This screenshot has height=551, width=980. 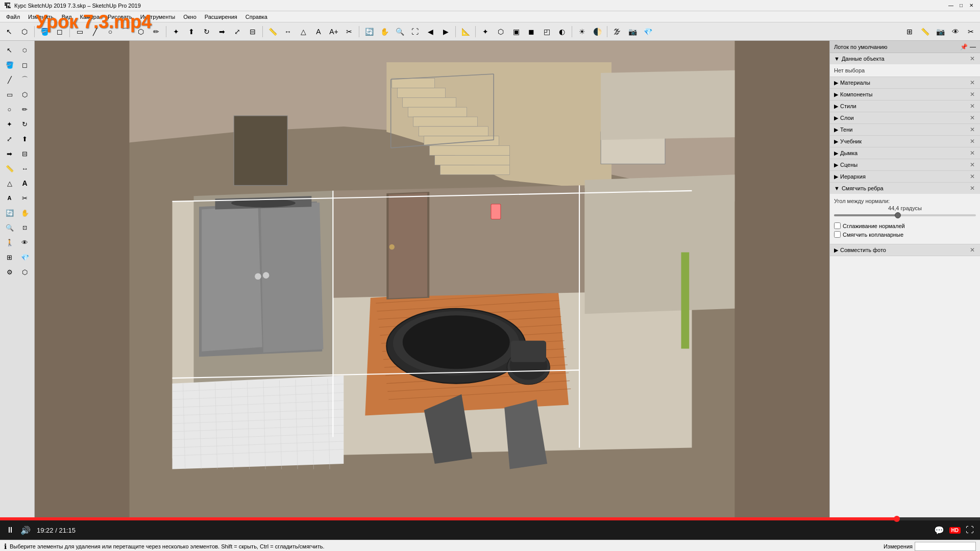 I want to click on toolbar-large-tools-right3: 📷, so click(x=940, y=32).